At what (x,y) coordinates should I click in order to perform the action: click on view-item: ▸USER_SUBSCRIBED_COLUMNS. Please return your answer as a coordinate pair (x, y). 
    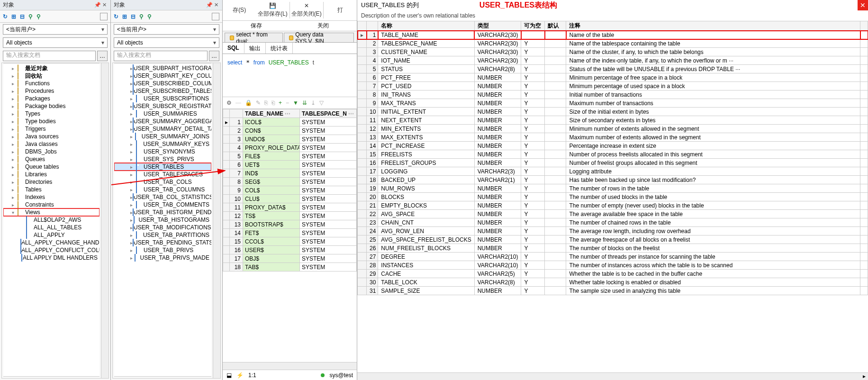
    Looking at the image, I should click on (163, 83).